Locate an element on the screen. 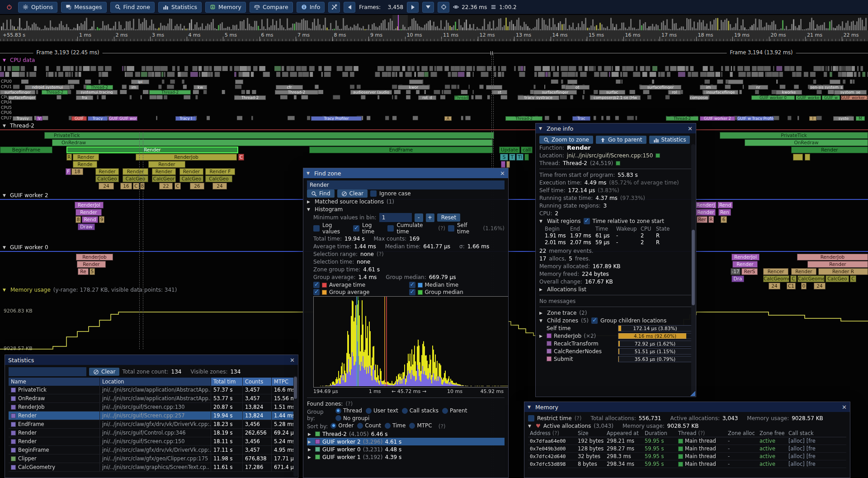 The width and height of the screenshot is (868, 478). wait-region-row: 1.91 ms1.97 ms61 µs-2R is located at coordinates (618, 235).